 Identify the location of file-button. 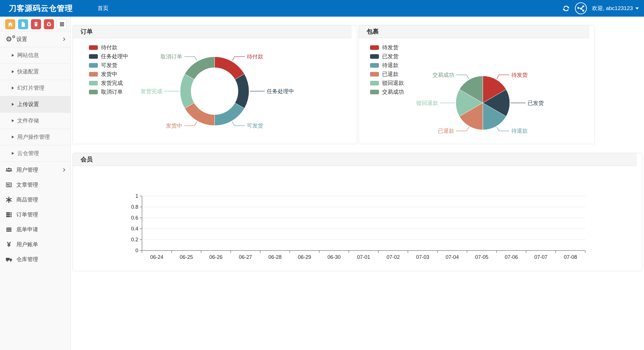
(23, 24).